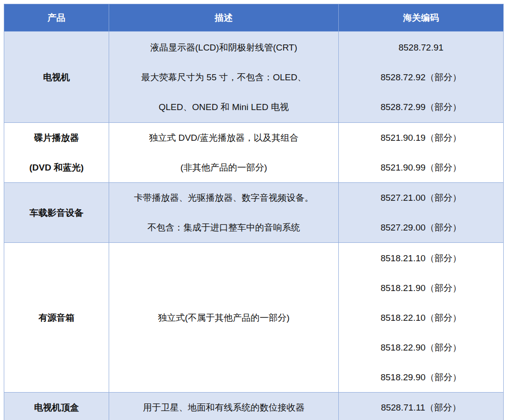 The height and width of the screenshot is (420, 507). Describe the element at coordinates (421, 348) in the screenshot. I see `text-line: 8518.22.90（部分）` at that location.